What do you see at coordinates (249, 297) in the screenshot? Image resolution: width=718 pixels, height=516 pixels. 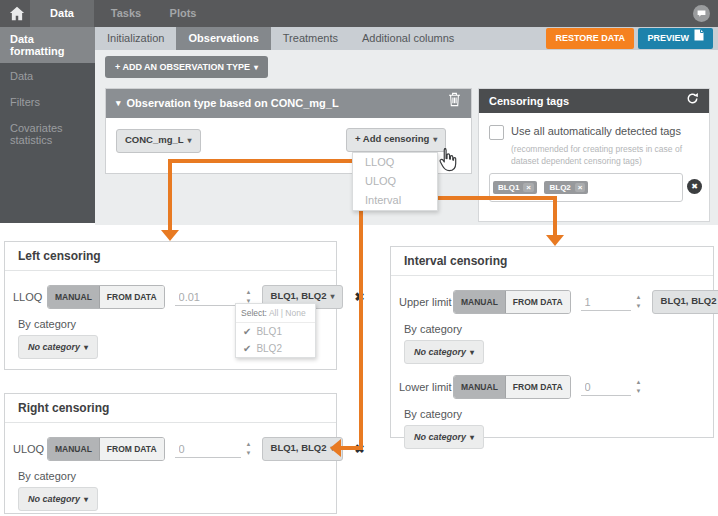 I see `lloq-value-stepper: ▲▼` at bounding box center [249, 297].